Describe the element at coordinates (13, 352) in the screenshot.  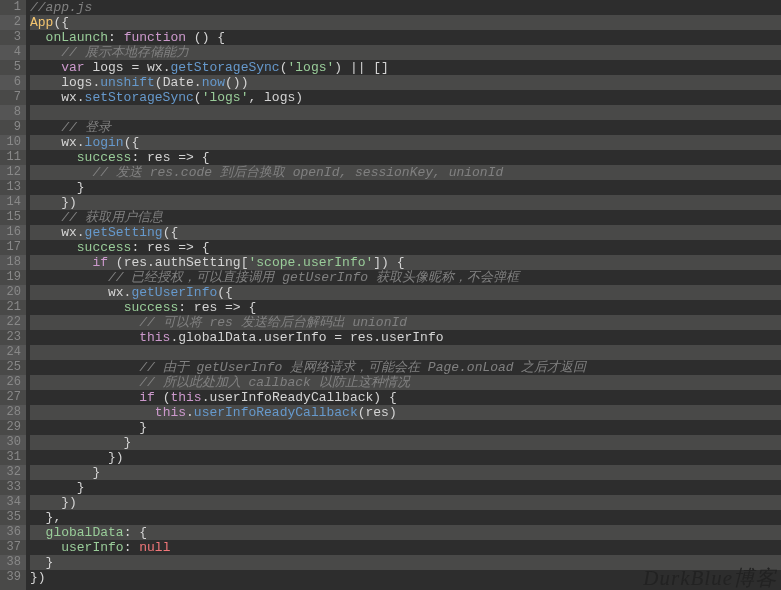
I see `line-number: 24` at that location.